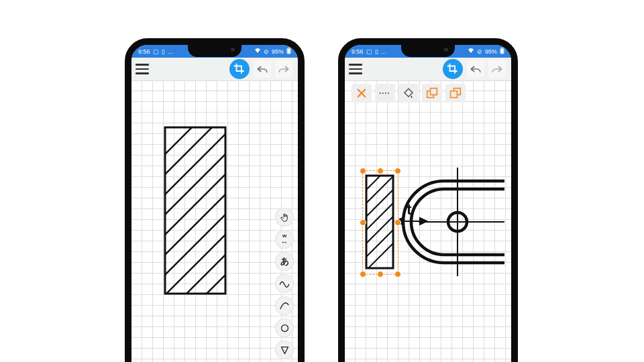 Image resolution: width=644 pixels, height=362 pixels. Describe the element at coordinates (432, 93) in the screenshot. I see `bring-front-button` at that location.